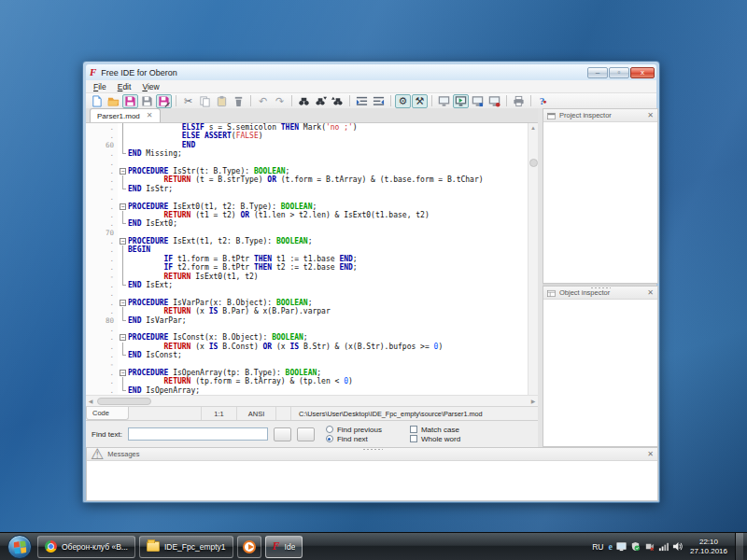 Image resolution: width=747 pixels, height=560 pixels. I want to click on unindent-icon, so click(379, 101).